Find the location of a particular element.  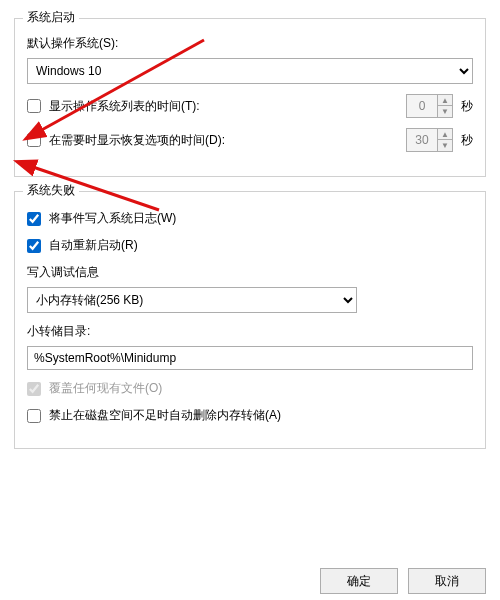

system-startup-title: 系统启动 is located at coordinates (51, 18).